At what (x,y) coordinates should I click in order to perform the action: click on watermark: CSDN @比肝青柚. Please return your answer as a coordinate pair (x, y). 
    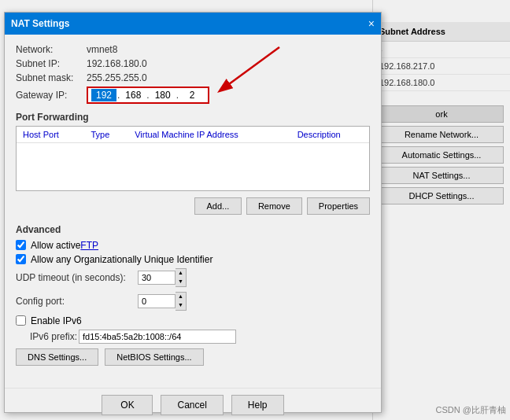
    Looking at the image, I should click on (471, 411).